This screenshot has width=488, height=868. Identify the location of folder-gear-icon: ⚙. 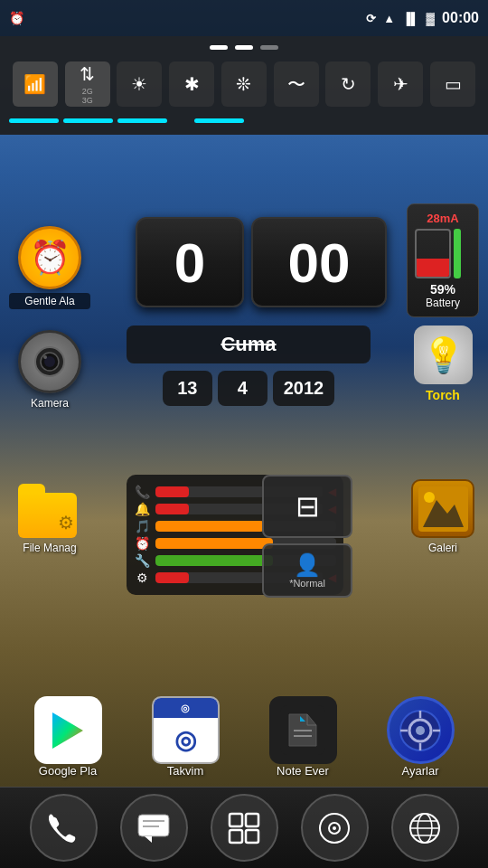
(66, 523).